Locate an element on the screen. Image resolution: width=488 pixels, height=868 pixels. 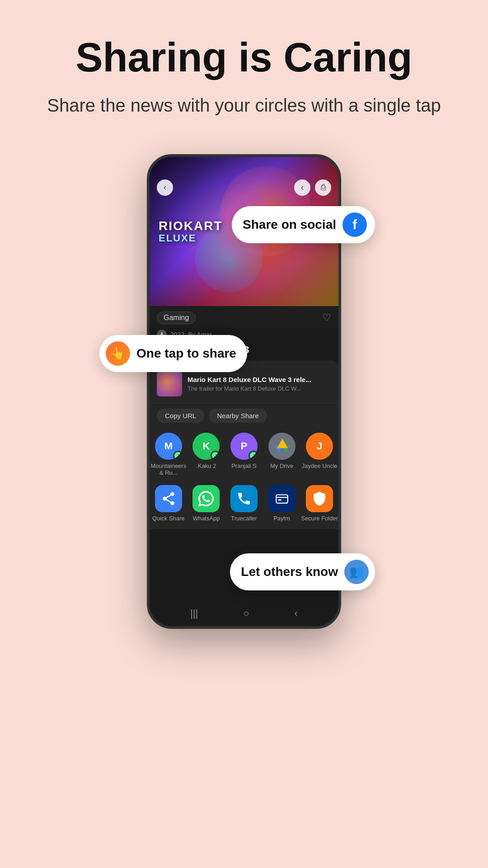
prev-button: ‹ is located at coordinates (302, 188).